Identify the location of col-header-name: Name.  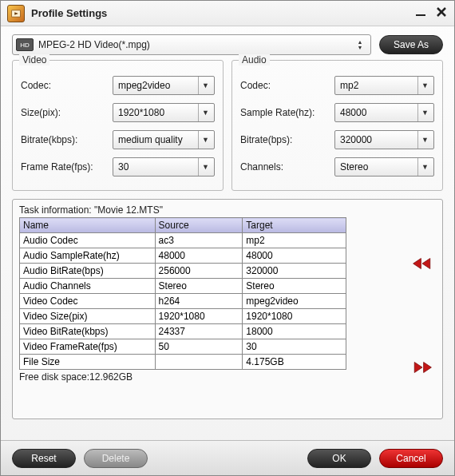
(88, 225).